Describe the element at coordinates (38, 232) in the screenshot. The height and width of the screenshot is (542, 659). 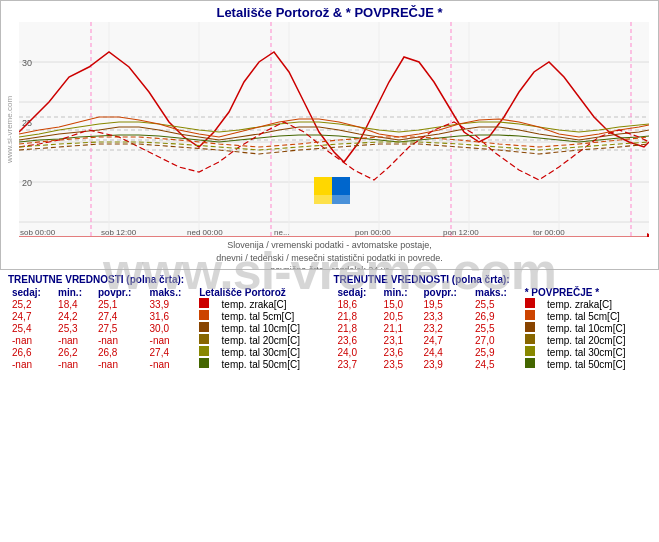
I see `svg-text: sob 00:00` at that location.